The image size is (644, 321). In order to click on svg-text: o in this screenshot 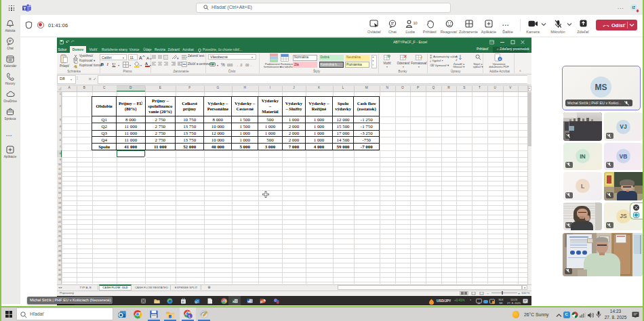, I will do `click(195, 302)`.